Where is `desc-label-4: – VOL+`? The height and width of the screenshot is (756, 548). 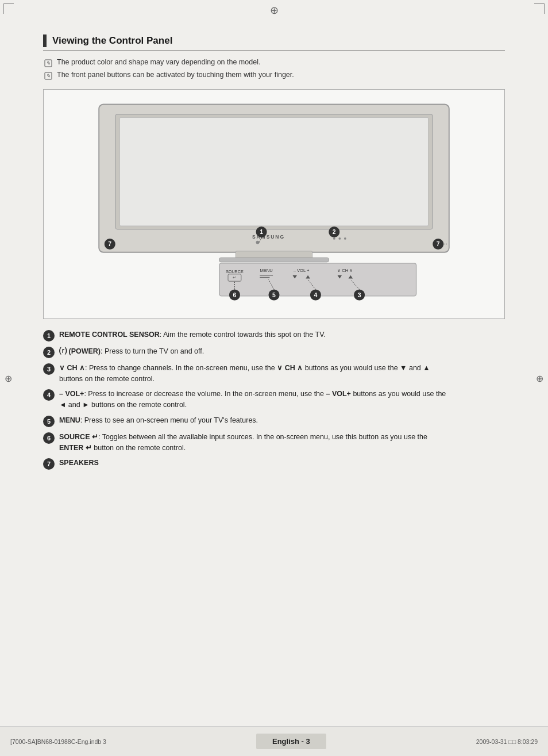 desc-label-4: – VOL+ is located at coordinates (71, 394).